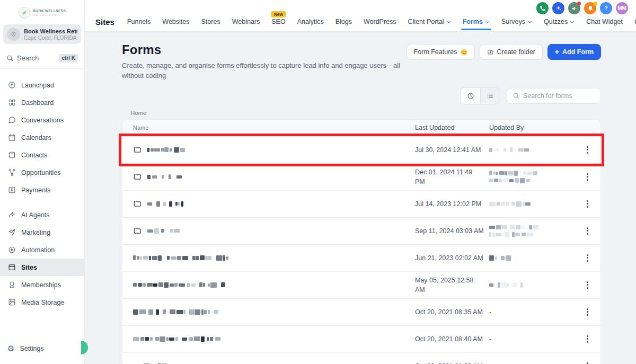  Describe the element at coordinates (42, 59) in the screenshot. I see `sidebar-search: Search ctrl K` at that location.